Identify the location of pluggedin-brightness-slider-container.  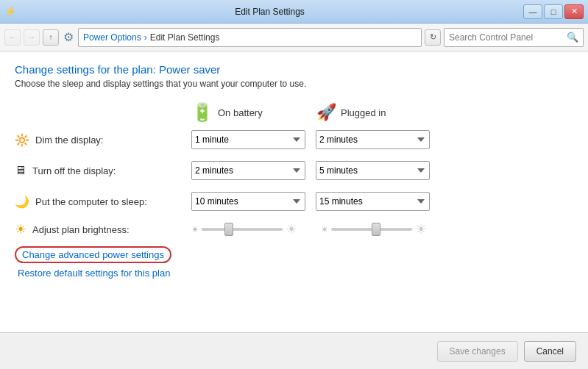
(372, 229).